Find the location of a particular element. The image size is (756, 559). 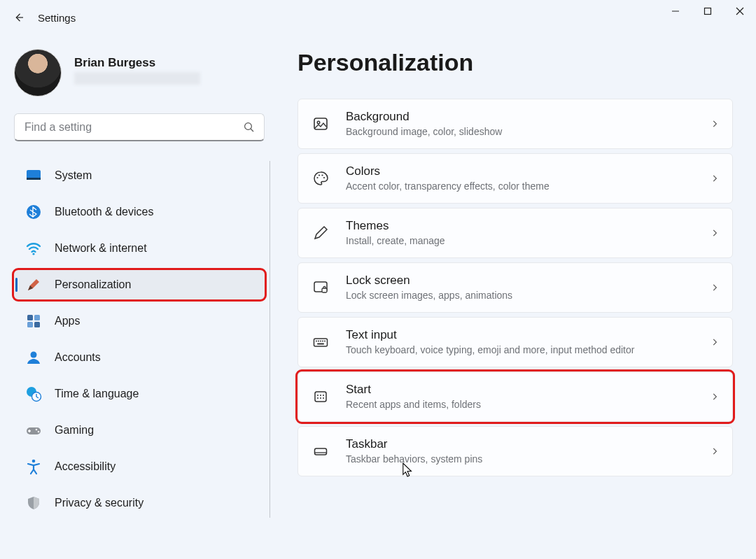

card-subtitle: Taskbar behaviors, system pins is located at coordinates (520, 459).